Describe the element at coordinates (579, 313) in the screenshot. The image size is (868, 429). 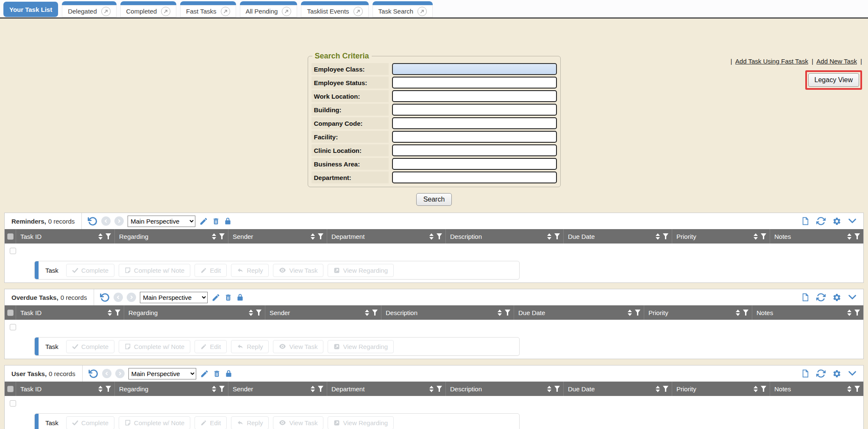
I see `column-header-due-date: Due Date` at that location.